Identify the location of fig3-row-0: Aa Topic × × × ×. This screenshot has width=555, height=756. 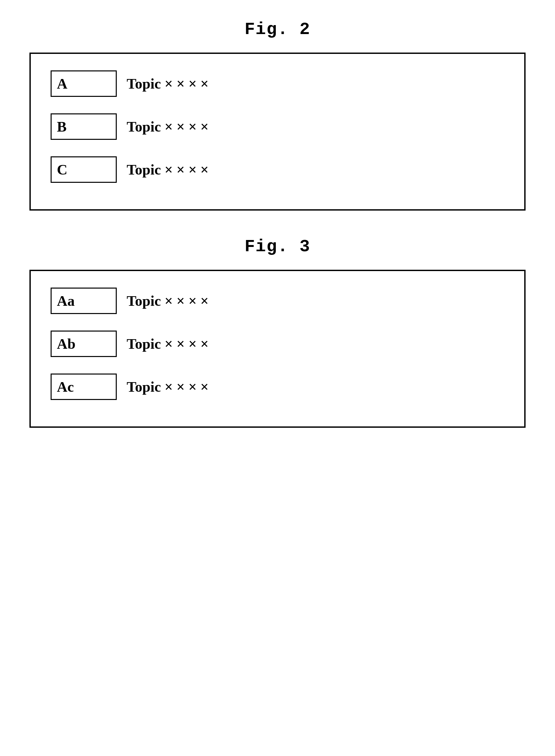
(278, 301).